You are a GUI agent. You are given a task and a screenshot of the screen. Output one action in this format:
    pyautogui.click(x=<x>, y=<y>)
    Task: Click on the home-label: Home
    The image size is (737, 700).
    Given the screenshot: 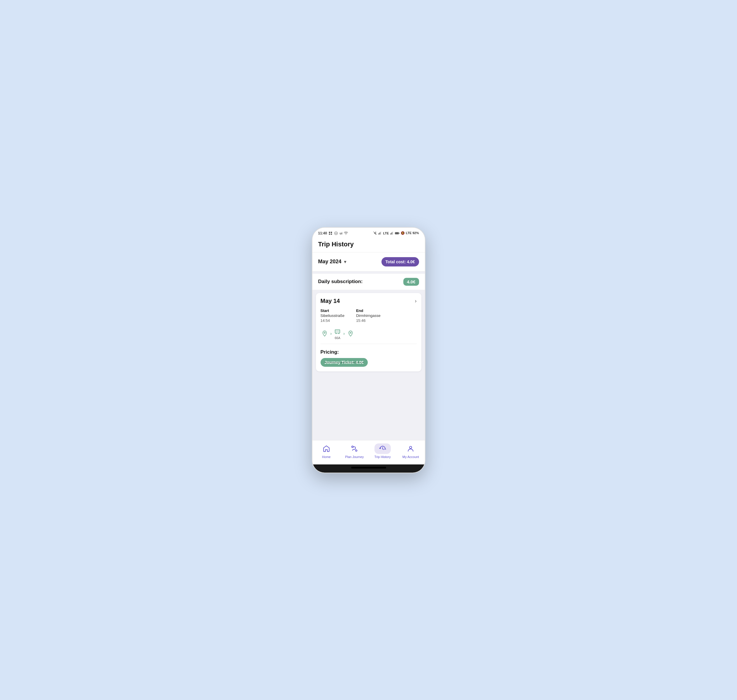 What is the action you would take?
    pyautogui.click(x=326, y=457)
    